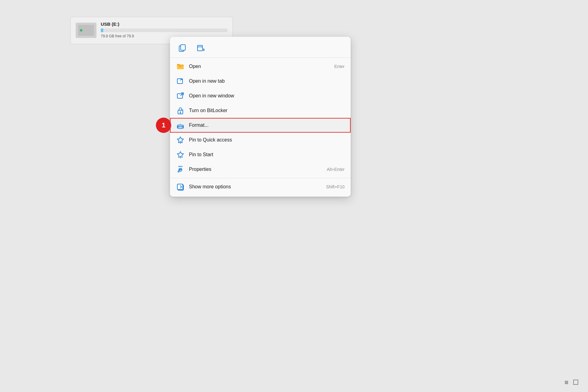 The height and width of the screenshot is (392, 588). Describe the element at coordinates (201, 48) in the screenshot. I see `rename-icon-button: A` at that location.